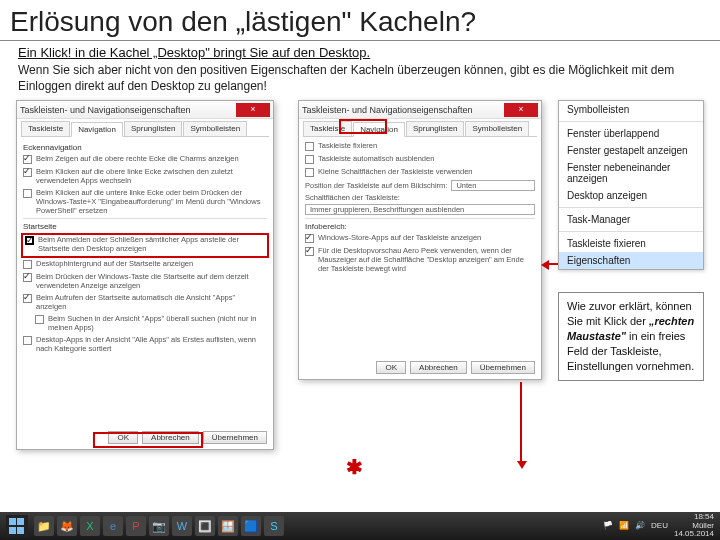 The image size is (720, 540). What do you see at coordinates (631, 244) in the screenshot?
I see `menu-lock-taskbar: Taskleiste fixieren` at bounding box center [631, 244].